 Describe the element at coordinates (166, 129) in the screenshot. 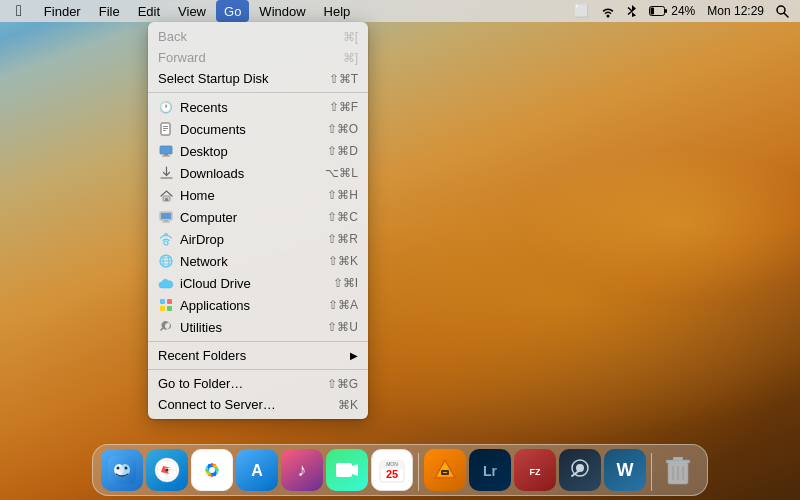

I see `documents-icon` at that location.